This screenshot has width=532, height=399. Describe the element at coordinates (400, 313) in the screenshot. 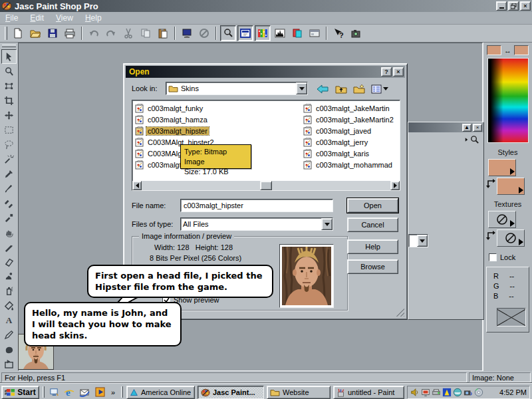

I see `resize-grip` at that location.